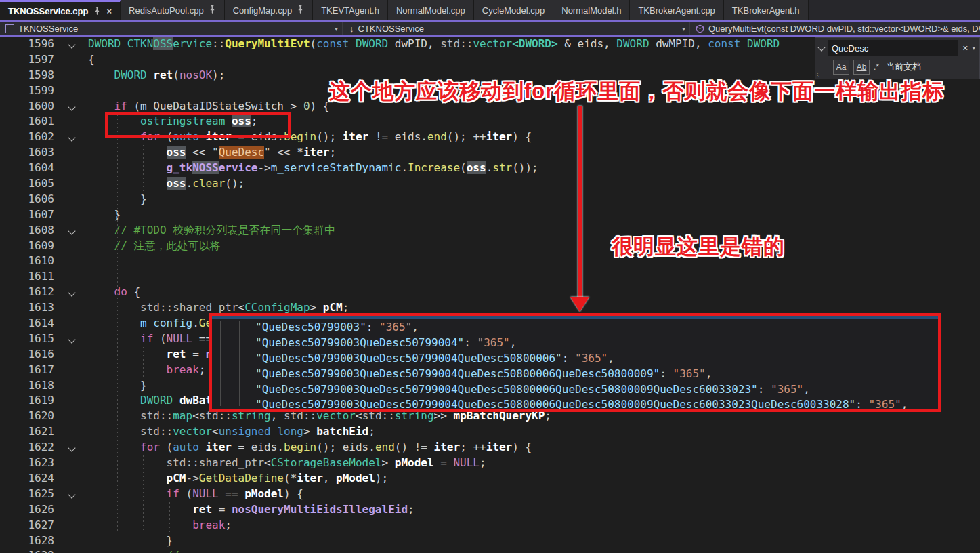  Describe the element at coordinates (490, 541) in the screenshot. I see `code-line: 1628 }` at that location.